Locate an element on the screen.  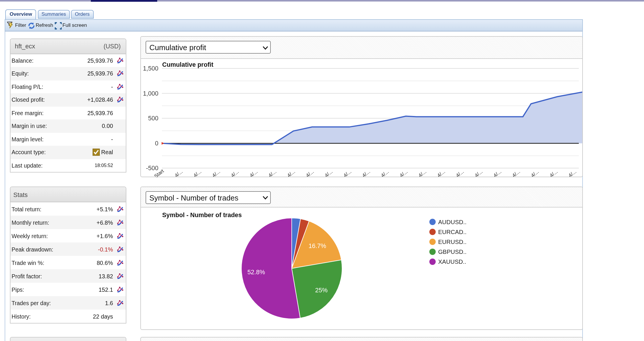
svg-text: 16.7% is located at coordinates (317, 246).